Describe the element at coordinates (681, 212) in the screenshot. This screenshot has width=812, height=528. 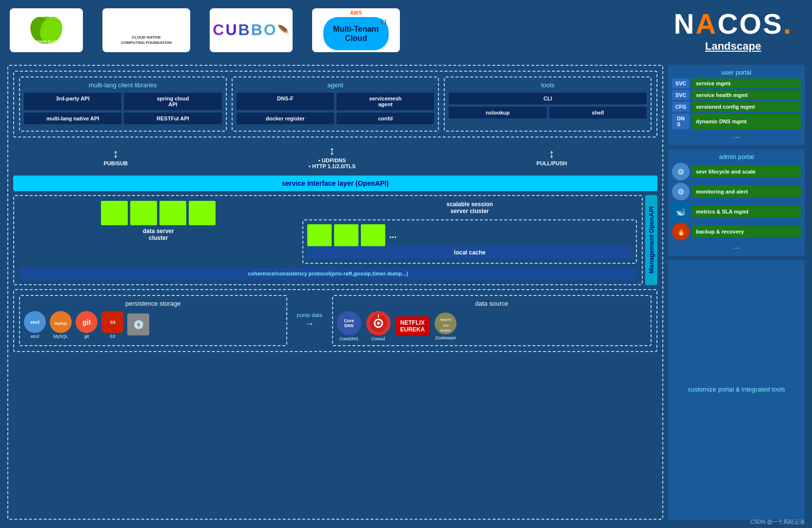
I see `docker-icon: 🐋` at that location.